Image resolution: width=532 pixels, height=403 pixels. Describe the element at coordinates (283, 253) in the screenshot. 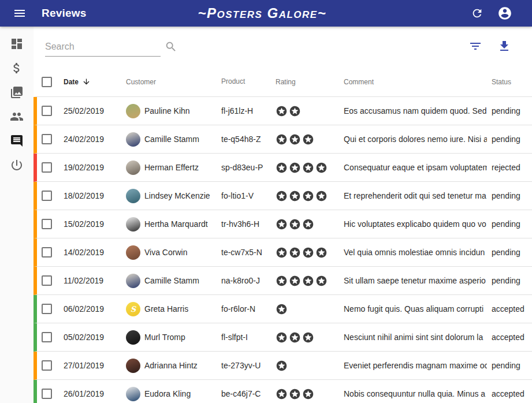

I see `table-row: 14/02/2019Viva Corwinte-cw7x5-NVel quia …` at that location.